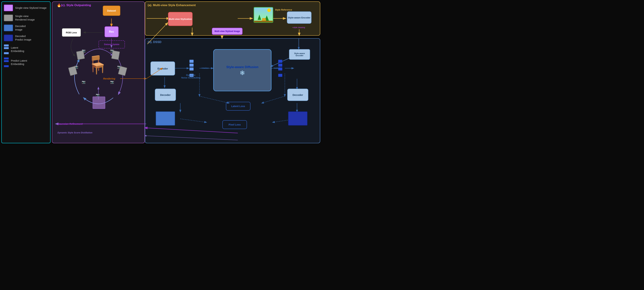 The height and width of the screenshot is (290, 644). Describe the element at coordinates (59, 5) in the screenshot. I see `fire-icon: 🔥` at that location.